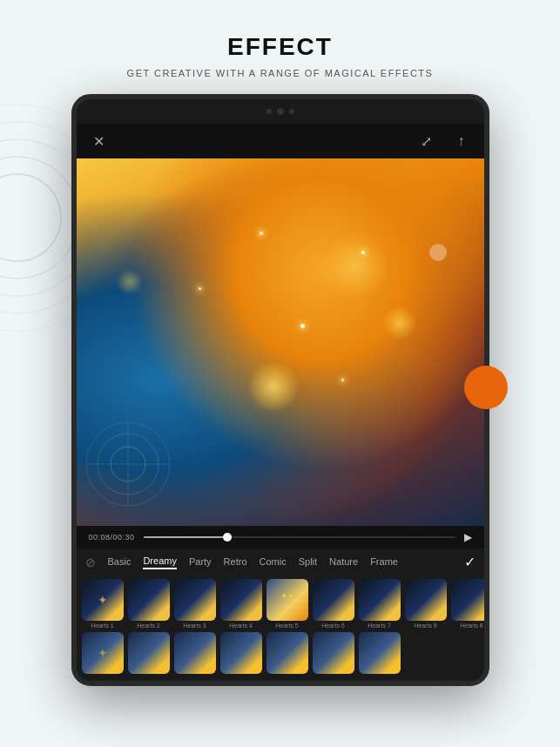 The width and height of the screenshot is (560, 747). What do you see at coordinates (200, 562) in the screenshot?
I see `tab-party: Party` at bounding box center [200, 562].